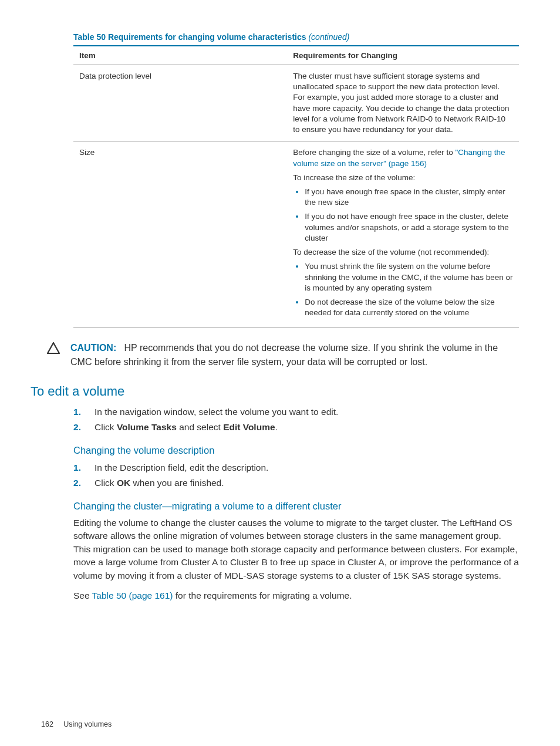  Describe the element at coordinates (403, 252) in the screenshot. I see `size-intro3: To decrease the size of the volume (not …` at that location.